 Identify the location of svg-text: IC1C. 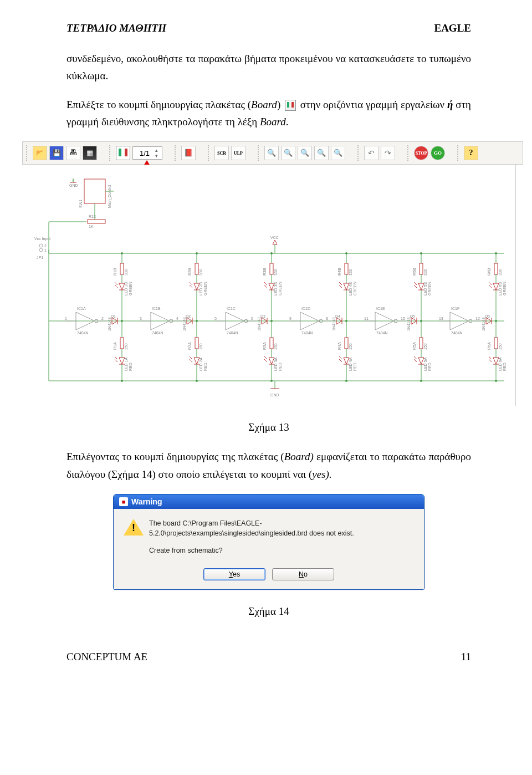
(231, 308).